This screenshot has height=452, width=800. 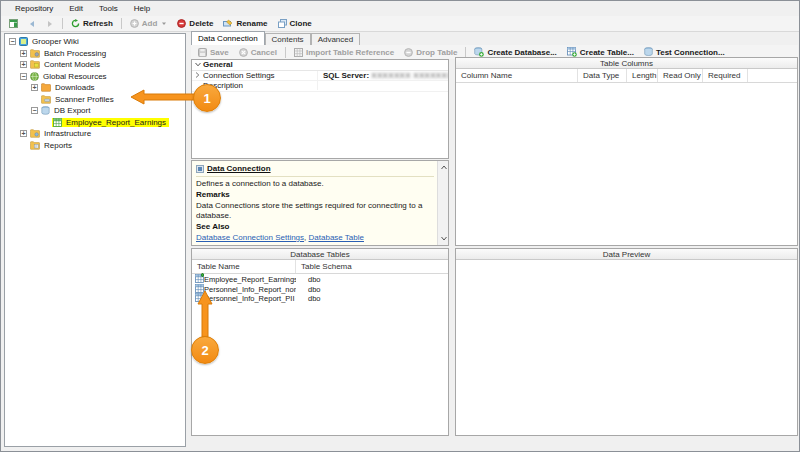 What do you see at coordinates (95, 54) in the screenshot?
I see `tree-item-batch-processing: +Batch Processing` at bounding box center [95, 54].